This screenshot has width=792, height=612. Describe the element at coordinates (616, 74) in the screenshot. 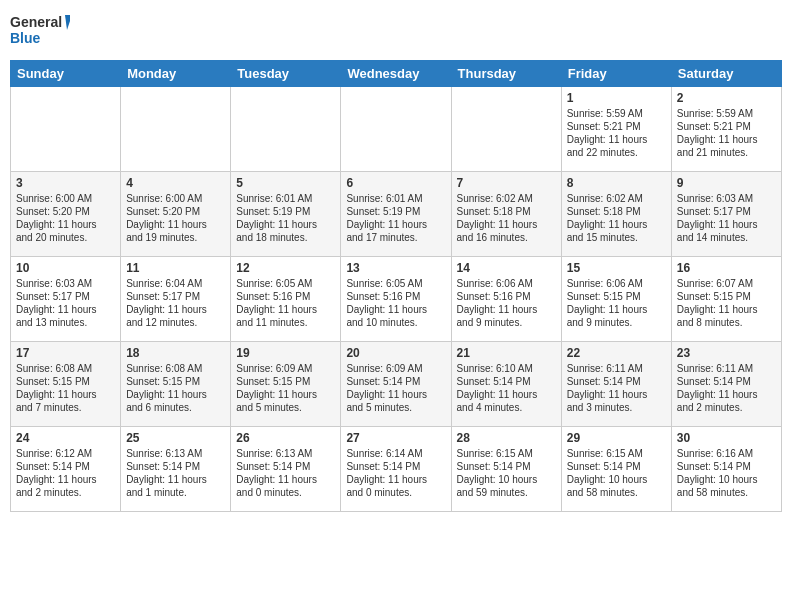

I see `calendar-header-friday: Friday` at that location.